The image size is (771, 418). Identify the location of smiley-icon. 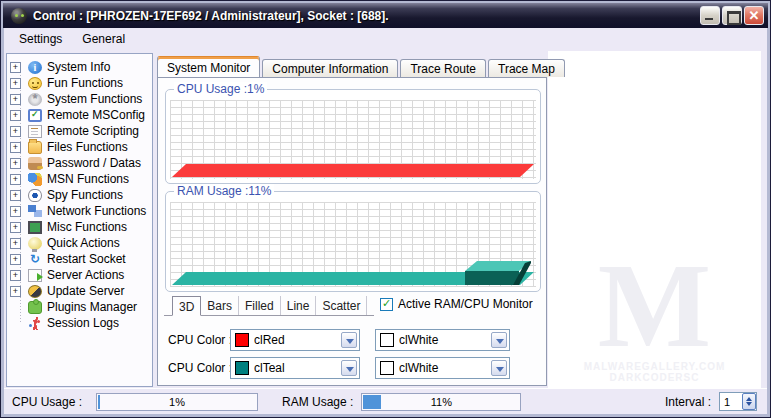
(35, 84).